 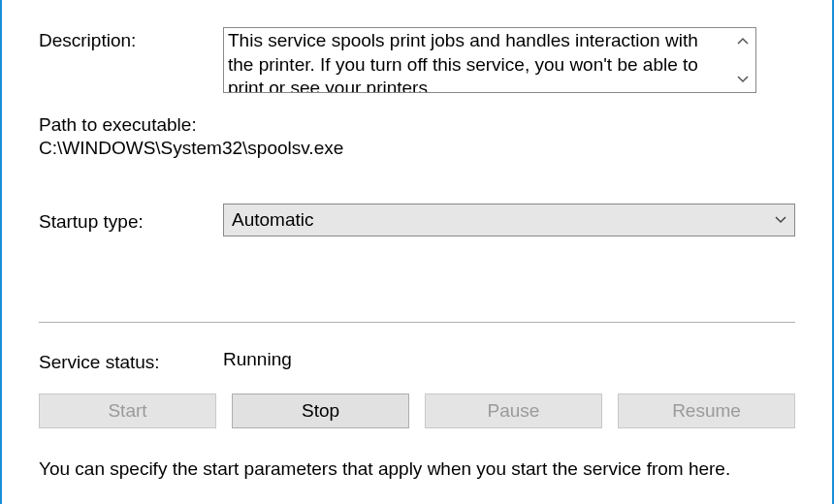 I want to click on section-divider, so click(x=417, y=322).